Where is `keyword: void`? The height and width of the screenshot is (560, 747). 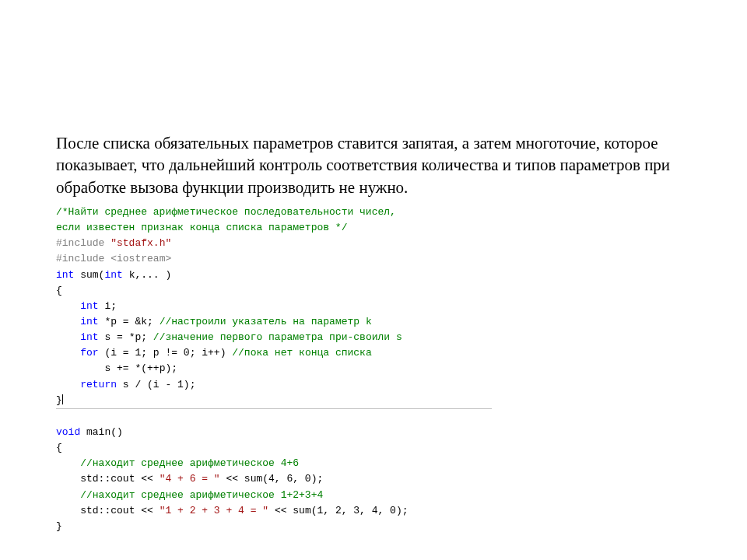
keyword: void is located at coordinates (68, 432).